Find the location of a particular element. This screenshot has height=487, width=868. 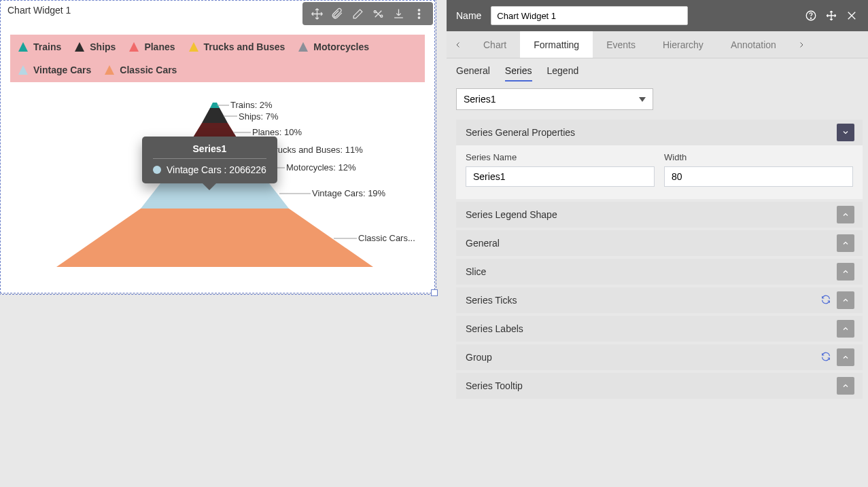

legend-item-motorcycles: Motorcycles is located at coordinates (334, 47).